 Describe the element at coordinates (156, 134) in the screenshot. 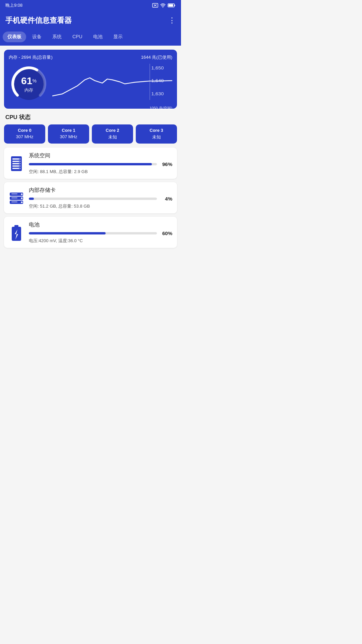

I see `core-card-3: Core 3 未知` at that location.